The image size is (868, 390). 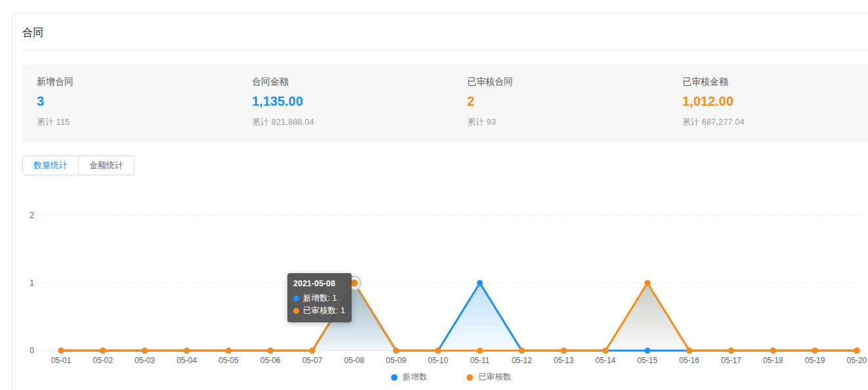 What do you see at coordinates (319, 284) in the screenshot?
I see `tooltip-date: 2021-05-08` at bounding box center [319, 284].